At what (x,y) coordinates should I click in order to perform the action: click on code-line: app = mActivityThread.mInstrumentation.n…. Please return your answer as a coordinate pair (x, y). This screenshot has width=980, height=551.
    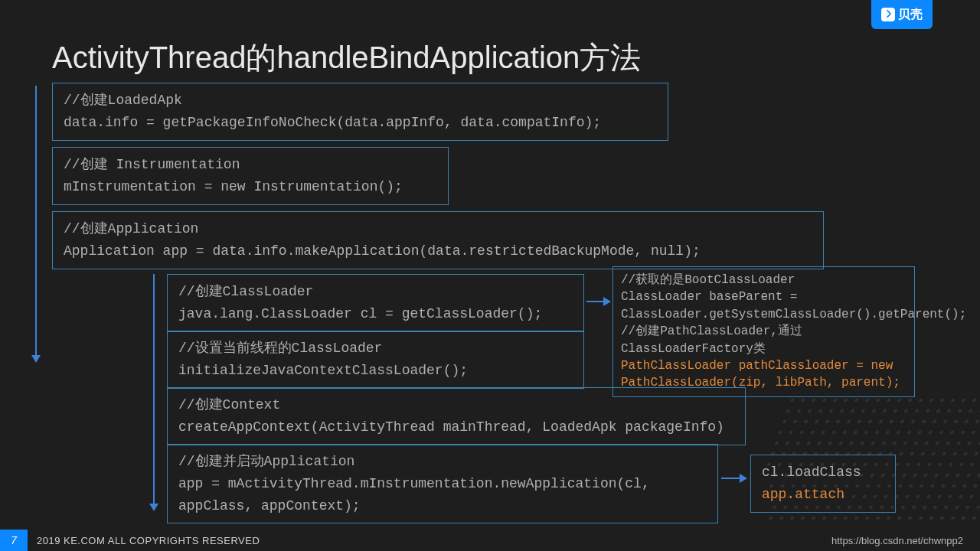
    Looking at the image, I should click on (443, 495).